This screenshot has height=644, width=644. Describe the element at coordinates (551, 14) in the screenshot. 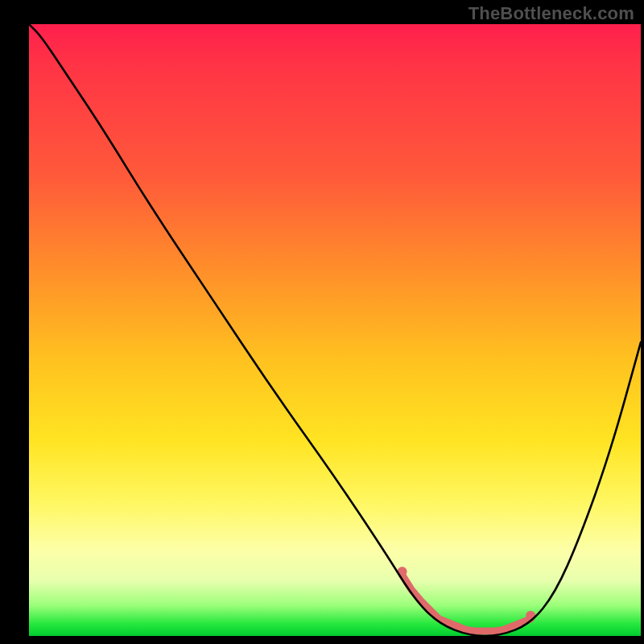

I see `watermark-text: TheBottleneck.com` at that location.